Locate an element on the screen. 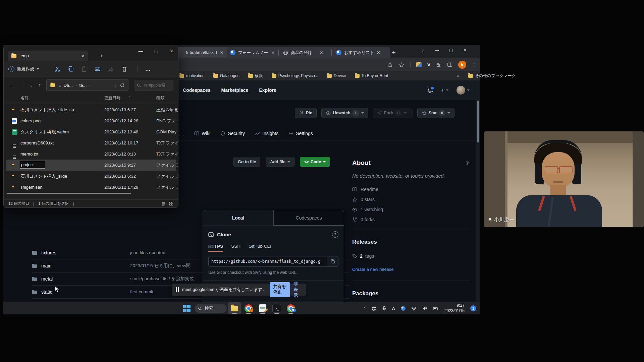  history-chevron-icon: ⌄ is located at coordinates (32, 85).